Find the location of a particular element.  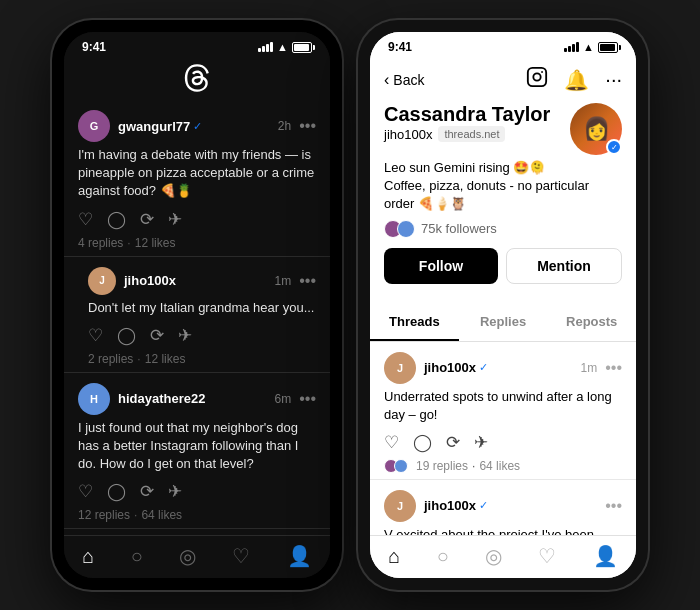

threads-logo-svg is located at coordinates (197, 78).